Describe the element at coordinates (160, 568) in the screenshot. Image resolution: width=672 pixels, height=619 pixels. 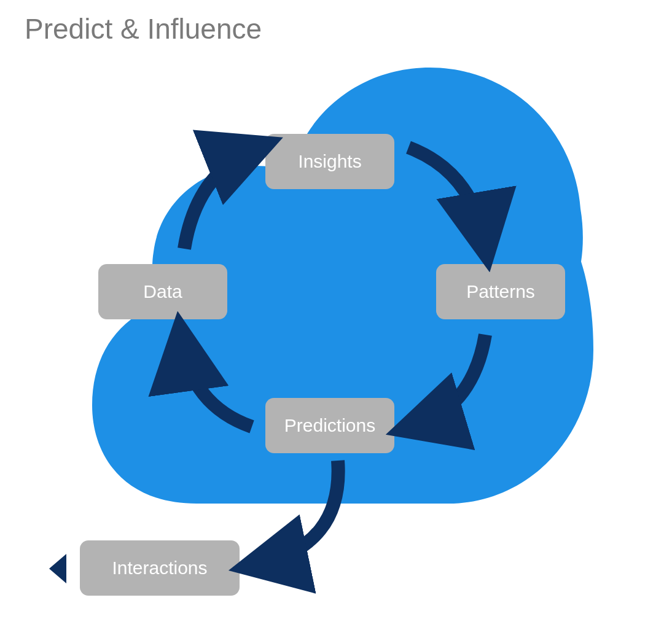
I see `node-interactions-label: Interactions` at that location.